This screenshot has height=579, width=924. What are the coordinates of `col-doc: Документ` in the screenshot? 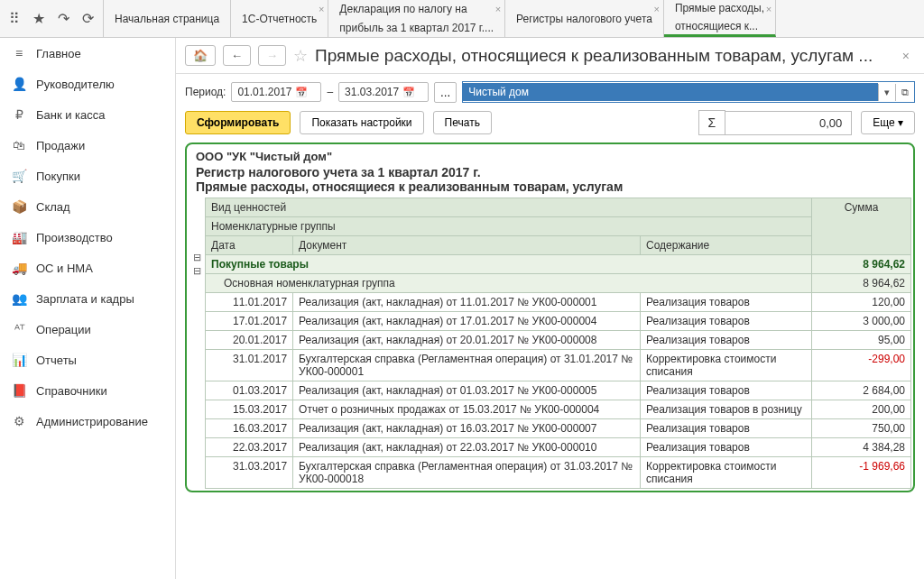 It's located at (467, 245).